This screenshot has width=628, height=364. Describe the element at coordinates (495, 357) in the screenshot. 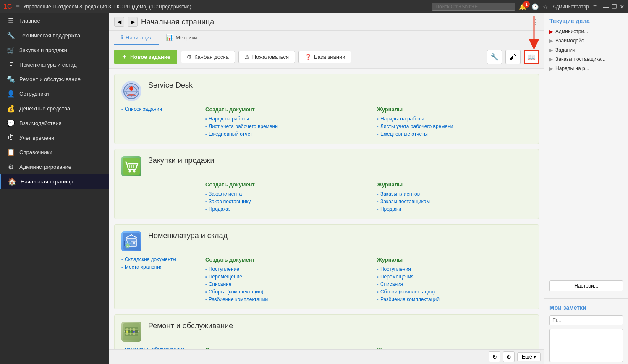

I see `refresh-button: ↻` at that location.